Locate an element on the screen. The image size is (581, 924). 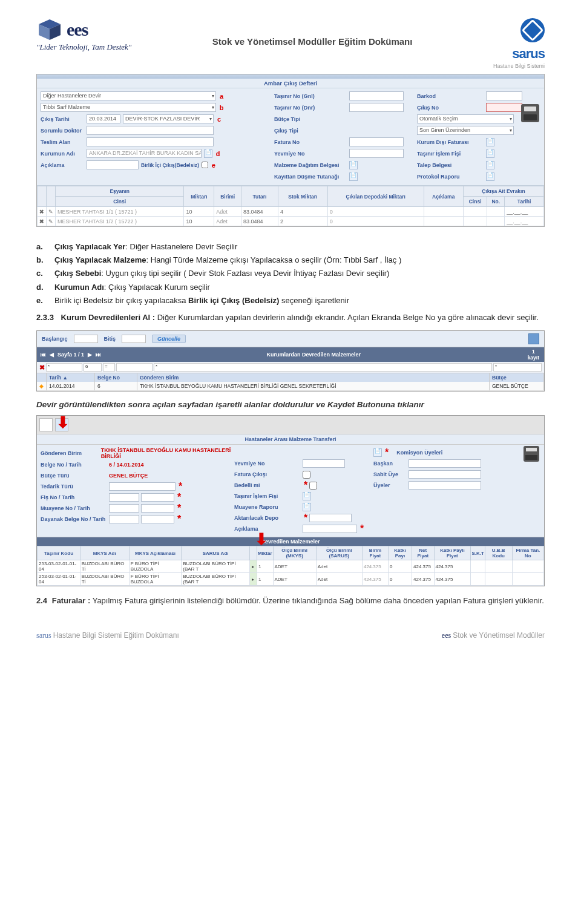
table-row: ✖✎MESHER TAHTASI 1/1 ( 15721 )10Adet83.0… is located at coordinates (290, 212).